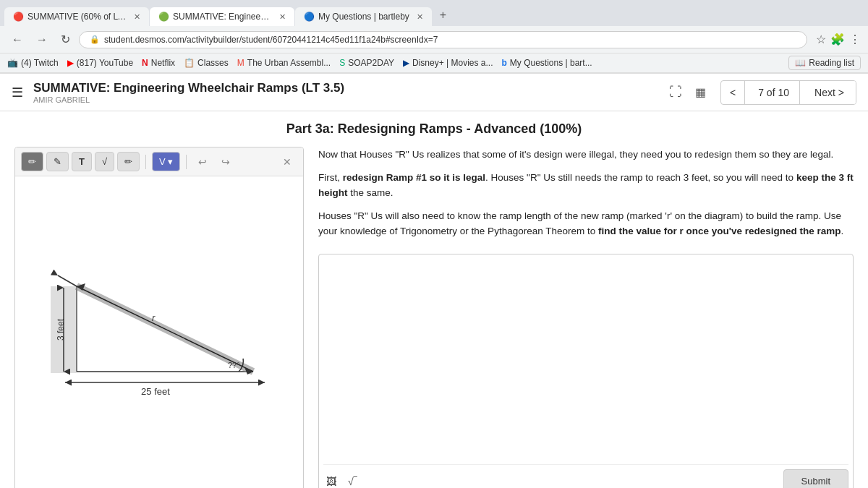 The image size is (868, 488). I want to click on bookmark-urban-label: The Urban Assembl..., so click(289, 63).